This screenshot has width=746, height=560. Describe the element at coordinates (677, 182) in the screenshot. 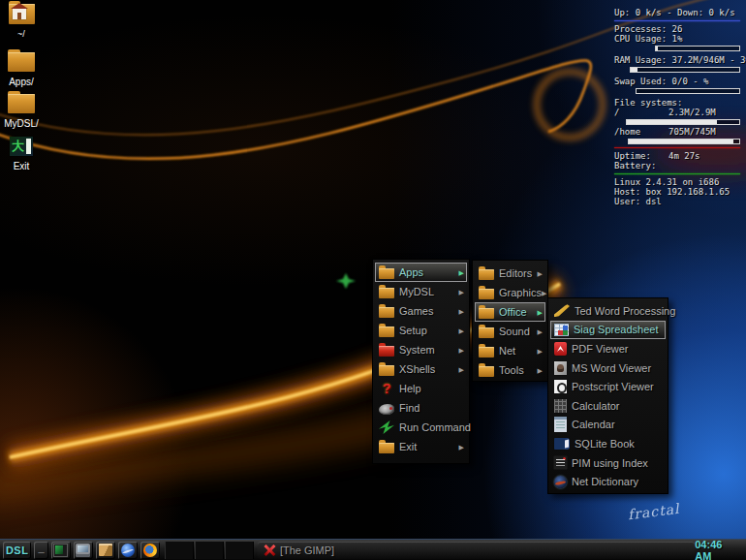

I see `monitor-text: Linux 2.4.31 on i686` at that location.